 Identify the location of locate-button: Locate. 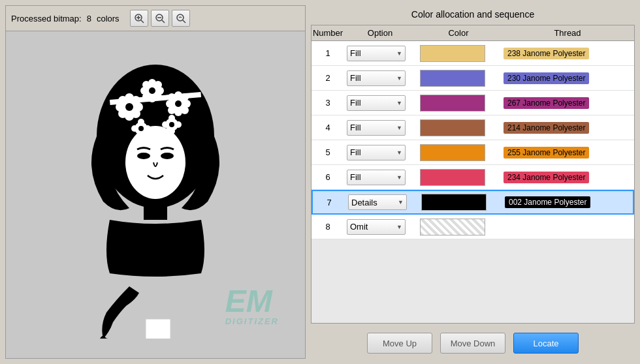
(546, 343).